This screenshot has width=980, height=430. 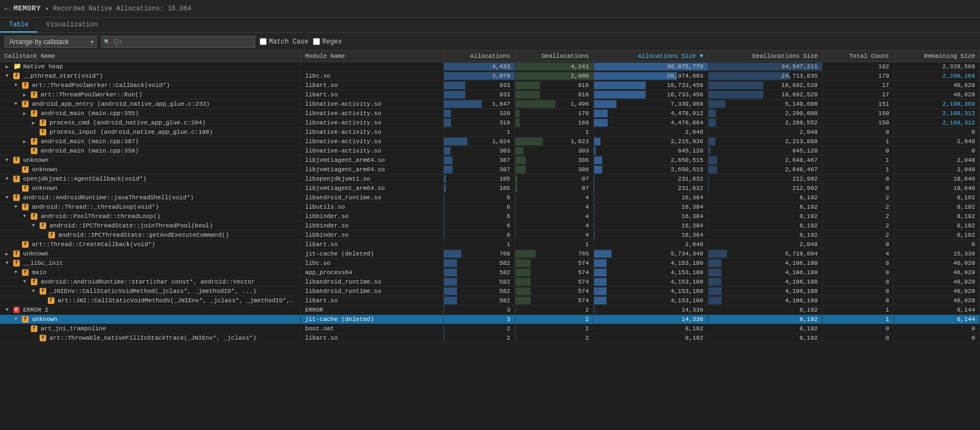 What do you see at coordinates (651, 329) in the screenshot?
I see `alloc-size-cell: 8,192` at bounding box center [651, 329].